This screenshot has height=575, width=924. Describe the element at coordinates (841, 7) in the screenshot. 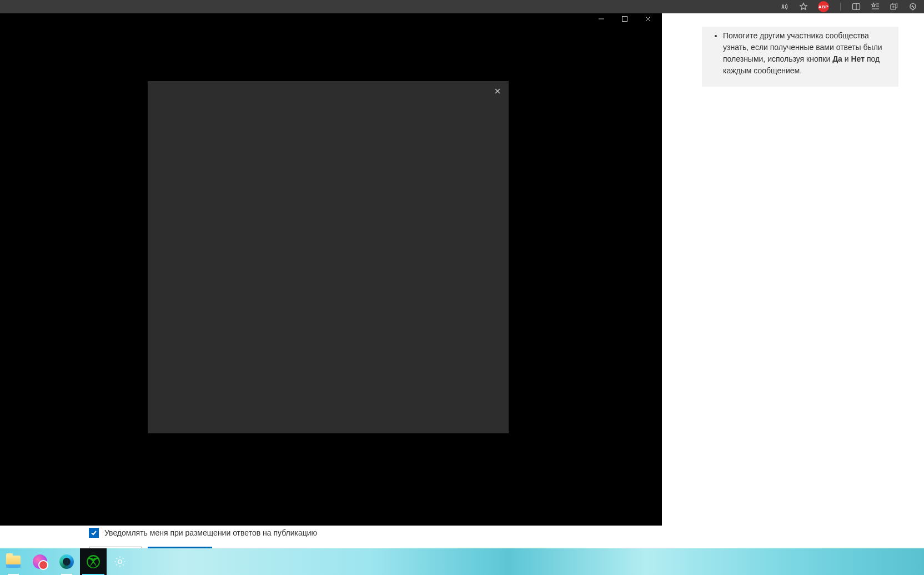

I see `toolbar-divider` at that location.